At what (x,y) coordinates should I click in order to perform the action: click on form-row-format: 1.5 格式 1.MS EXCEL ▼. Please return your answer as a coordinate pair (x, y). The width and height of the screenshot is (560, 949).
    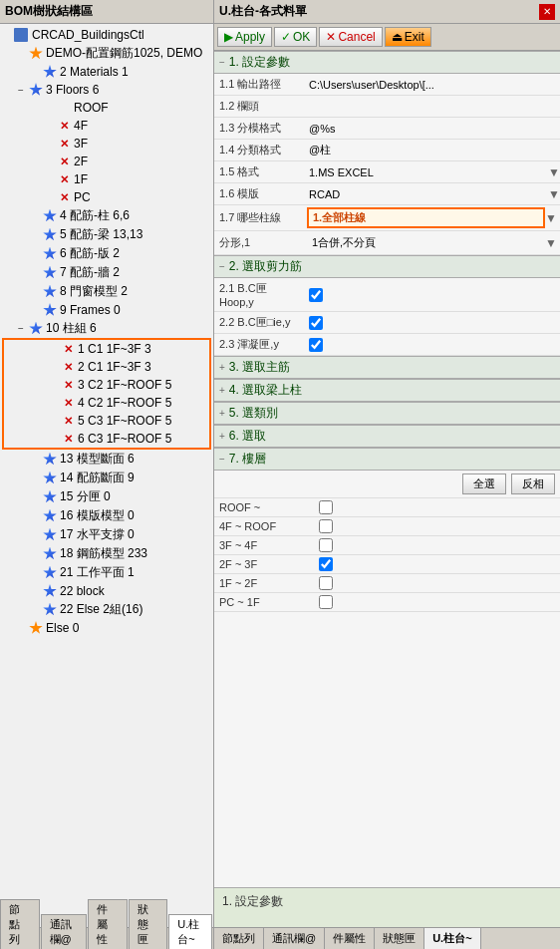
    Looking at the image, I should click on (387, 172).